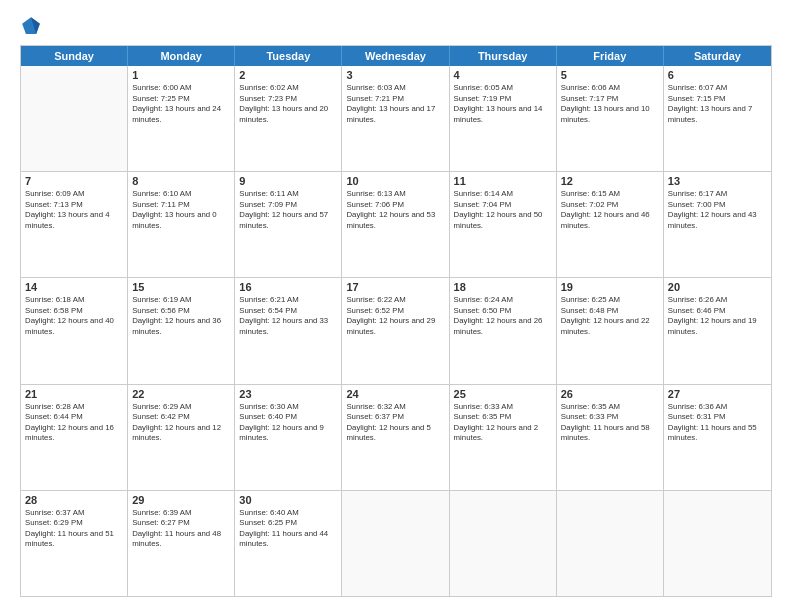 This screenshot has height=612, width=792. Describe the element at coordinates (396, 56) in the screenshot. I see `calendar-header: SundayMondayTuesdayWednesdayThursdayFrid…` at that location.